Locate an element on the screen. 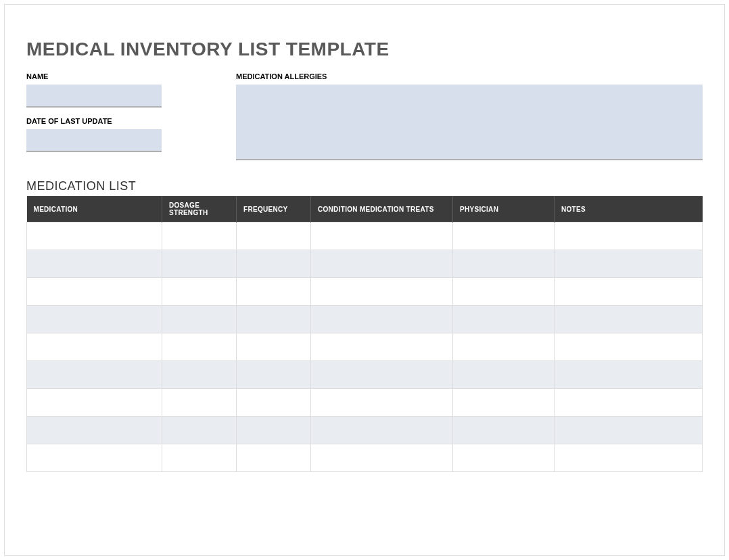  allergies-input is located at coordinates (469, 122).